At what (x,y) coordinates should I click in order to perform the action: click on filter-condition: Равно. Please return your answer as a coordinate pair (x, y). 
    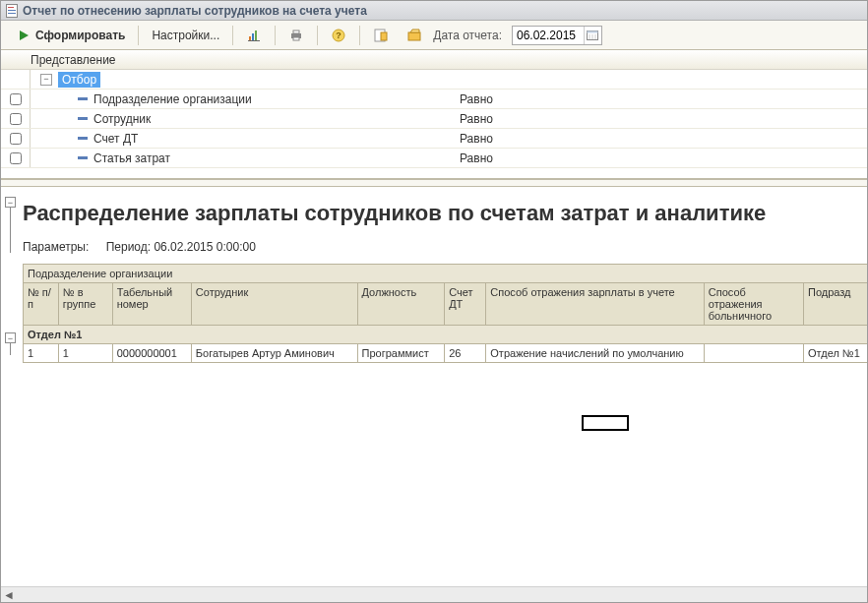
    Looking at the image, I should click on (476, 119).